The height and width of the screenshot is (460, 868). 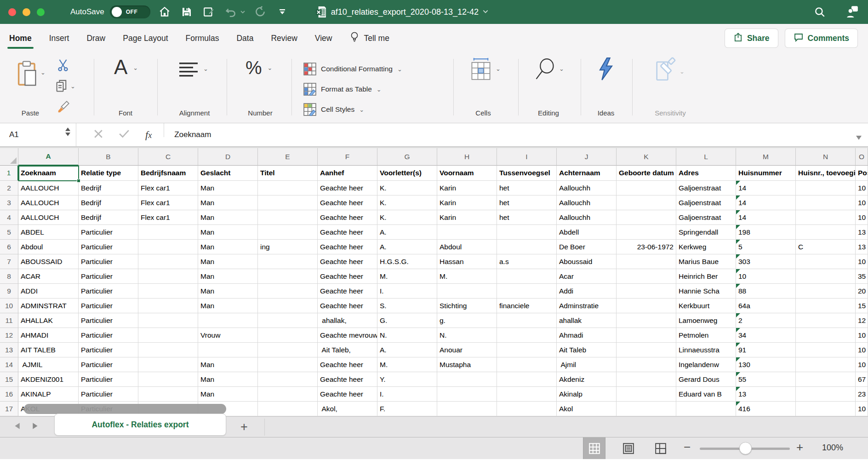 What do you see at coordinates (498, 69) in the screenshot?
I see `cells-chevron-icon: ⌄` at bounding box center [498, 69].